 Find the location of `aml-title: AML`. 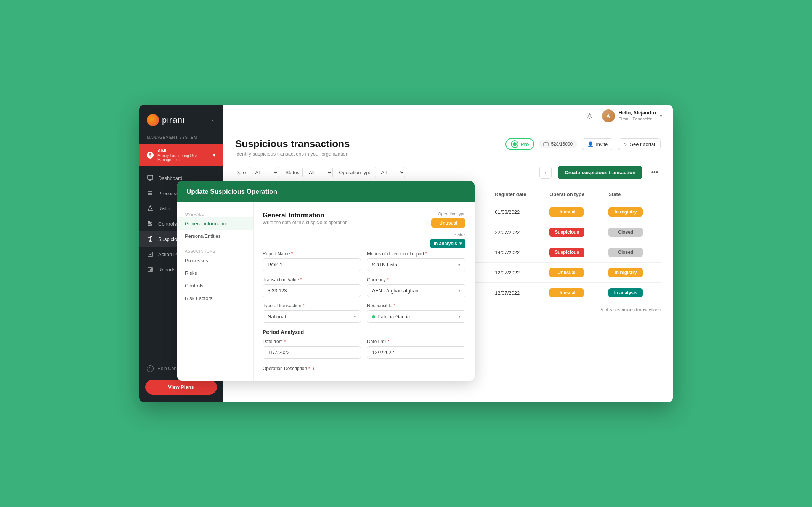

aml-title: AML is located at coordinates (183, 151).